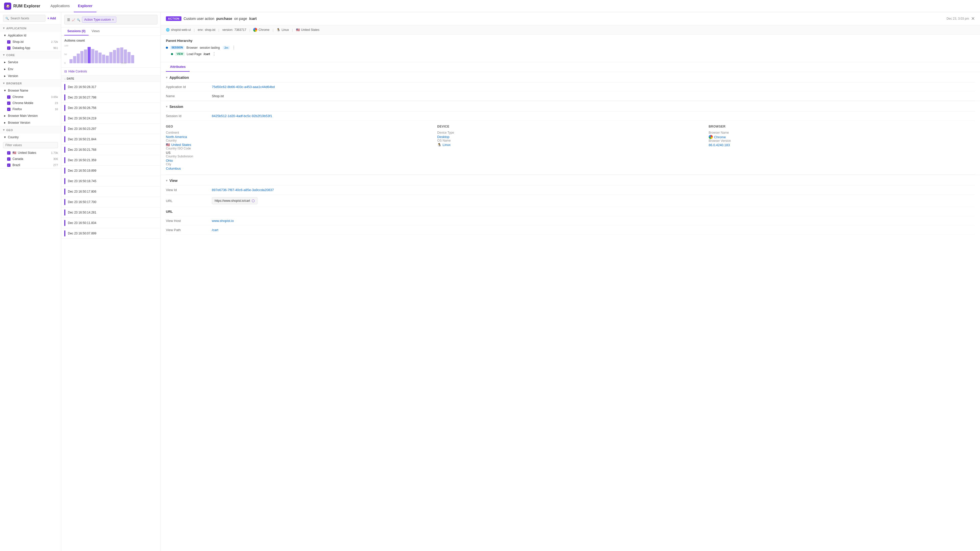  Describe the element at coordinates (111, 139) in the screenshot. I see `list-item: Dec 23 16:50:21.844` at that location.